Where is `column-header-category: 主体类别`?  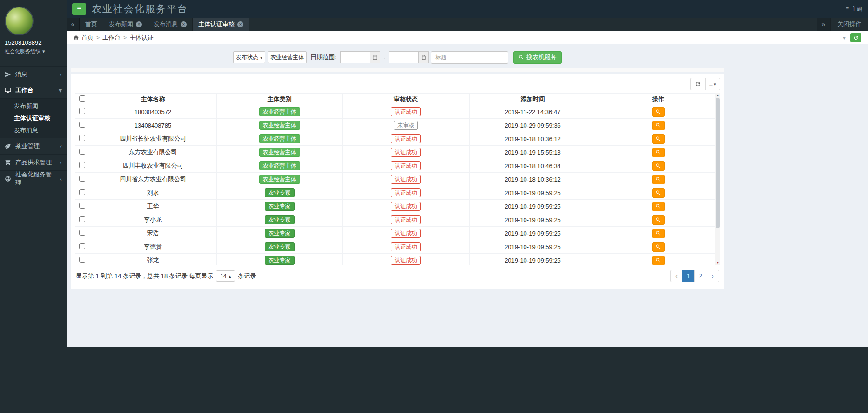
column-header-category: 主体类别 is located at coordinates (280, 100).